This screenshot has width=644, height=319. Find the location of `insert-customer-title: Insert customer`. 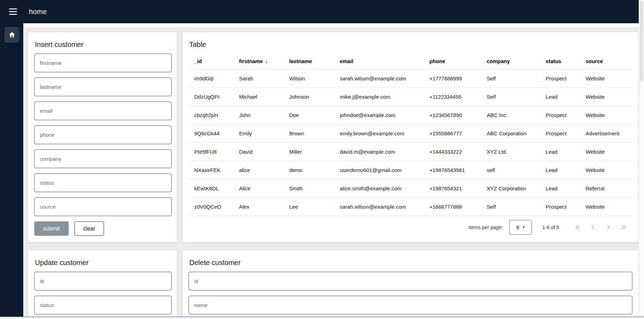

insert-customer-title: Insert customer is located at coordinates (103, 44).